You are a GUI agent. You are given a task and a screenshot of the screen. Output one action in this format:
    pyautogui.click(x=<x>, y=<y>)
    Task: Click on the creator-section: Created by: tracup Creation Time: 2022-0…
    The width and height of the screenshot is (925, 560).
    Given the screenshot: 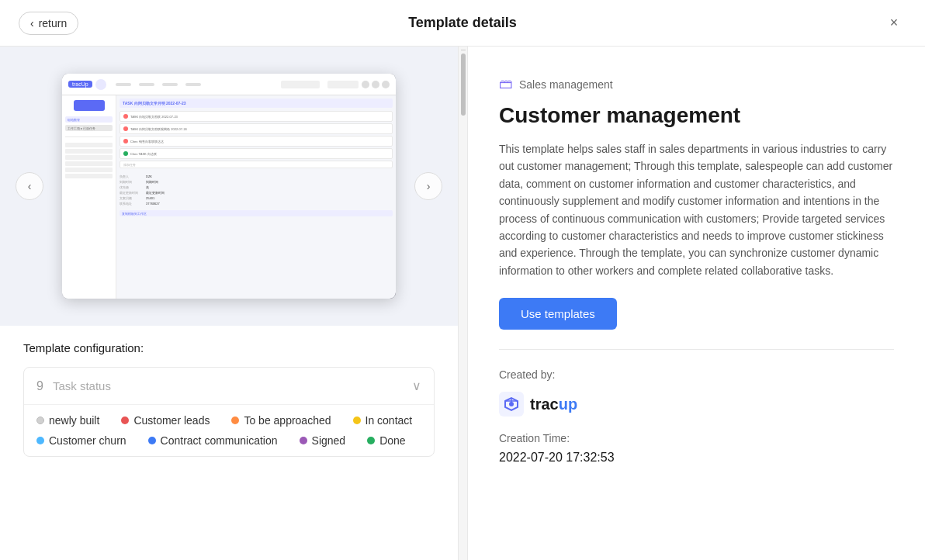 What is the action you would take?
    pyautogui.click(x=697, y=444)
    